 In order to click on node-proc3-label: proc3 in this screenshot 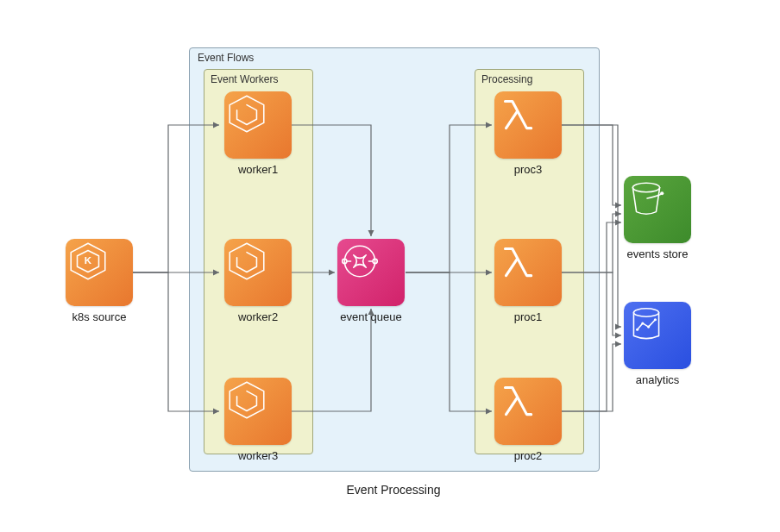, I will do `click(528, 169)`.